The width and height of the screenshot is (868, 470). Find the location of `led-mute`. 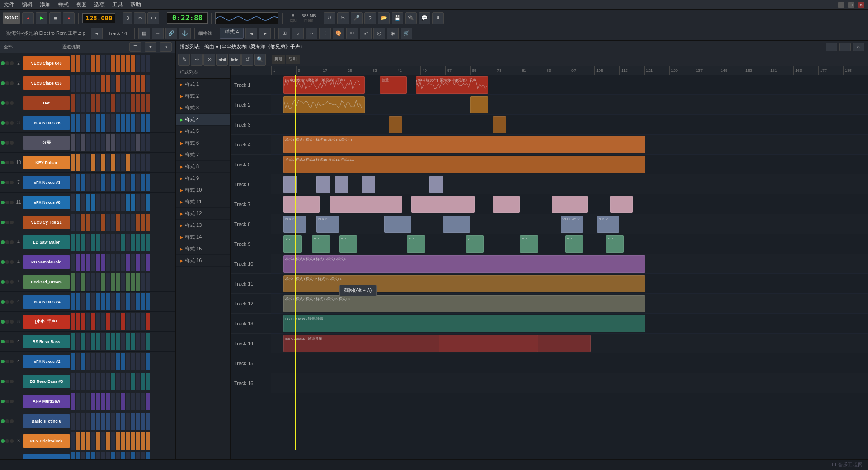

led-mute is located at coordinates (7, 342).